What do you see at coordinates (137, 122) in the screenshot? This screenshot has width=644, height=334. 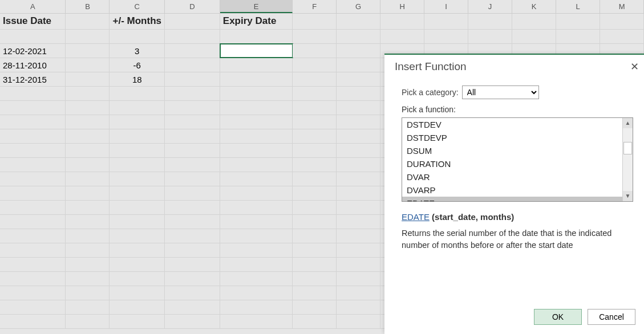 I see `cell-C9` at bounding box center [137, 122].